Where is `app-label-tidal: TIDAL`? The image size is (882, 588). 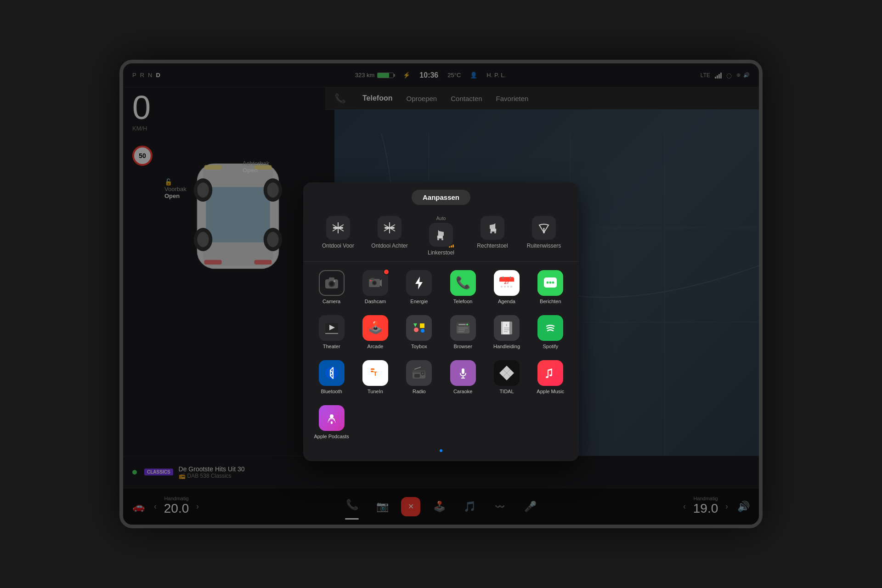 app-label-tidal: TIDAL is located at coordinates (506, 391).